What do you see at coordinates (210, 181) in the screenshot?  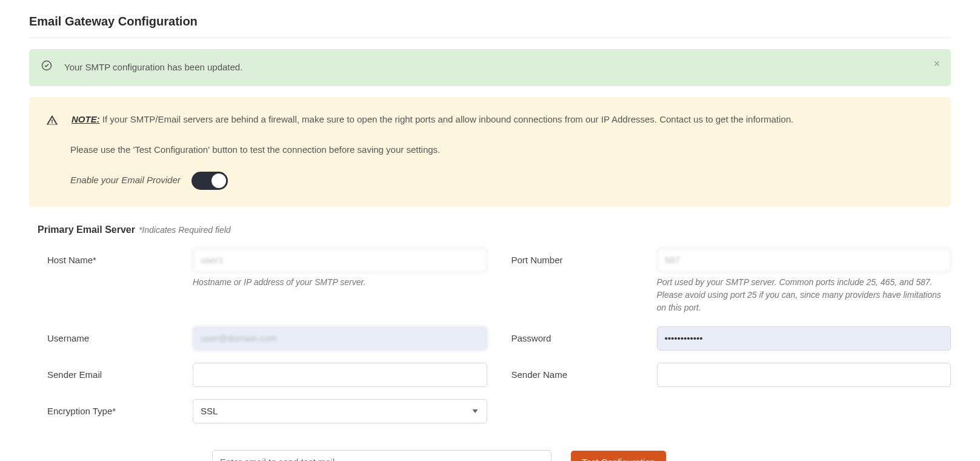 I see `enable-provider-toggle` at bounding box center [210, 181].